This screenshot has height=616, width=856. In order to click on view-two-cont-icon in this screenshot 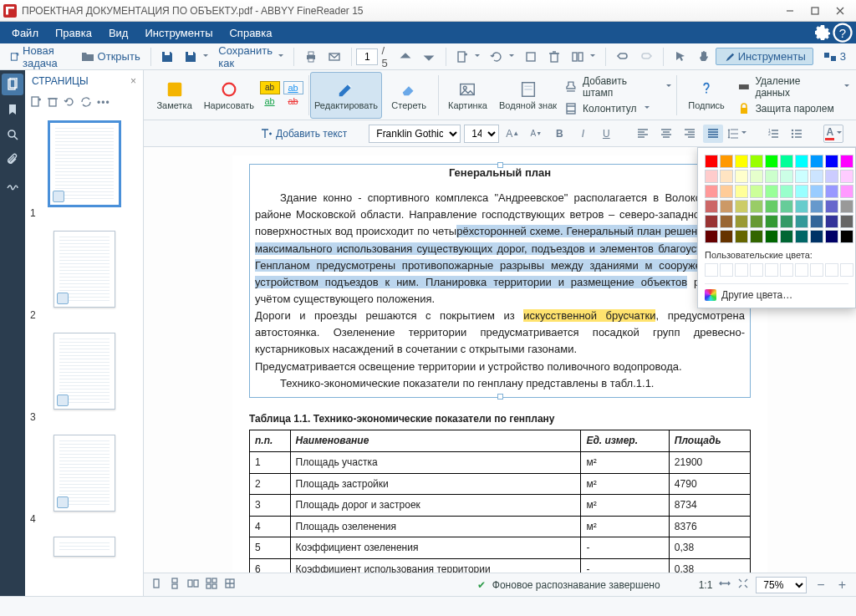, I will do `click(211, 585)`.